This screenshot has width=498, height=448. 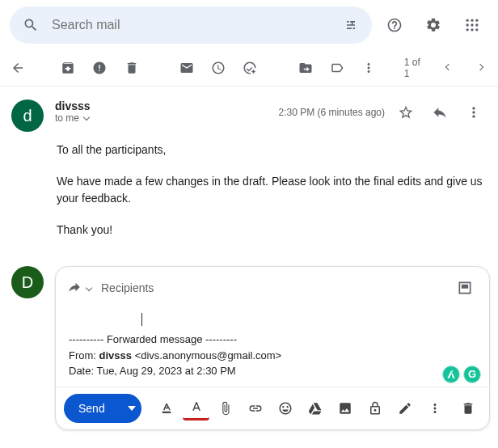 What do you see at coordinates (27, 116) in the screenshot?
I see `sender-avatar: d` at bounding box center [27, 116].